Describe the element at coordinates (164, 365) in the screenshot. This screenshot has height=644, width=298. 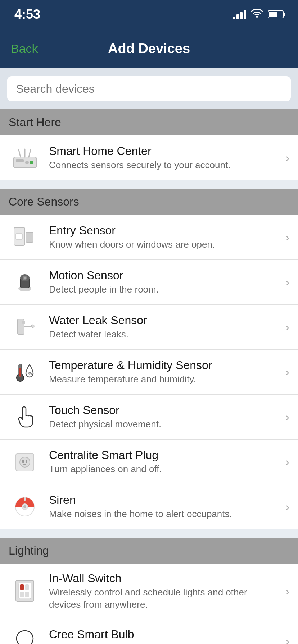
I see `device-name-temp-humidity-sensor: Temperature & Humidity Sensor` at that location.